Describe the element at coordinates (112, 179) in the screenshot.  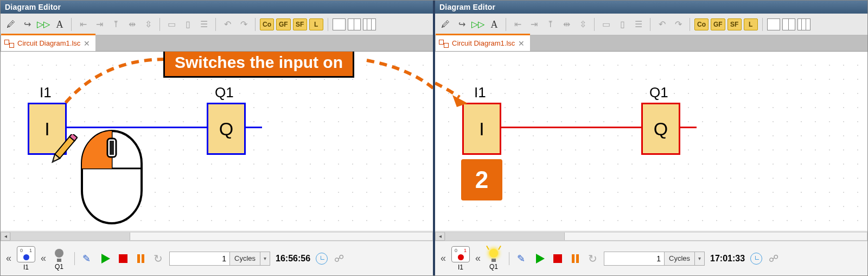
I see `mouse-left-click-icon` at that location.